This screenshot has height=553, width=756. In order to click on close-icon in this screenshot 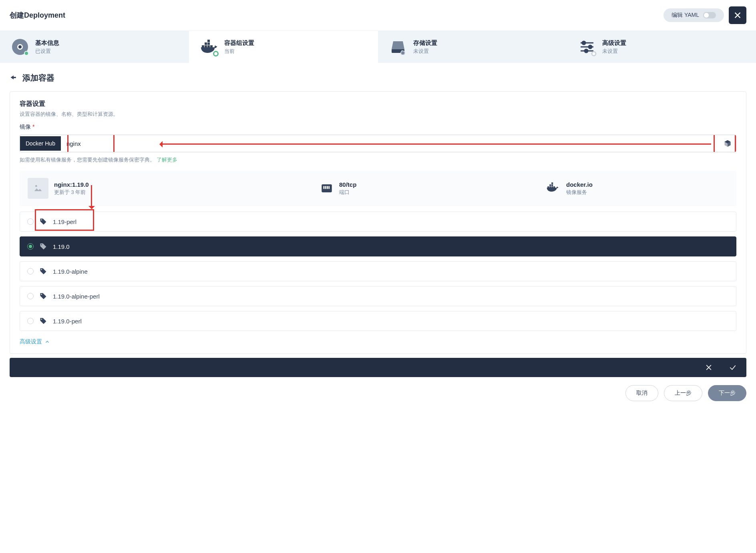, I will do `click(738, 15)`.